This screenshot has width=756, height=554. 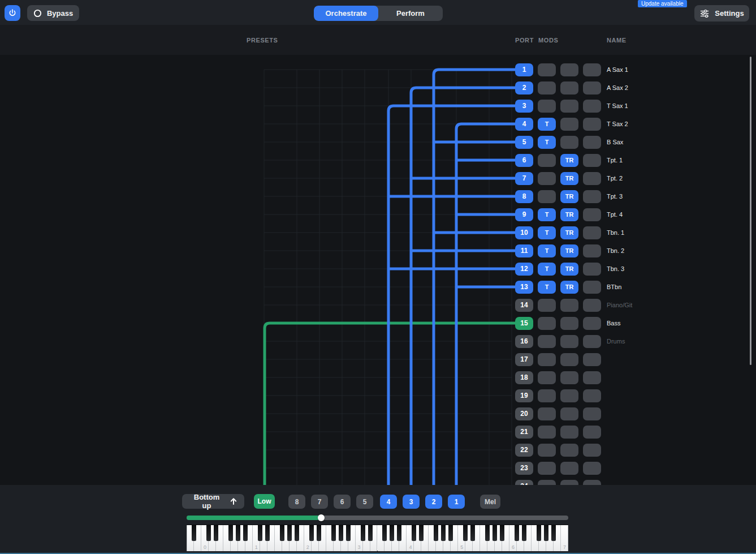 What do you see at coordinates (524, 306) in the screenshot?
I see `port-number-badge: 14` at bounding box center [524, 306].